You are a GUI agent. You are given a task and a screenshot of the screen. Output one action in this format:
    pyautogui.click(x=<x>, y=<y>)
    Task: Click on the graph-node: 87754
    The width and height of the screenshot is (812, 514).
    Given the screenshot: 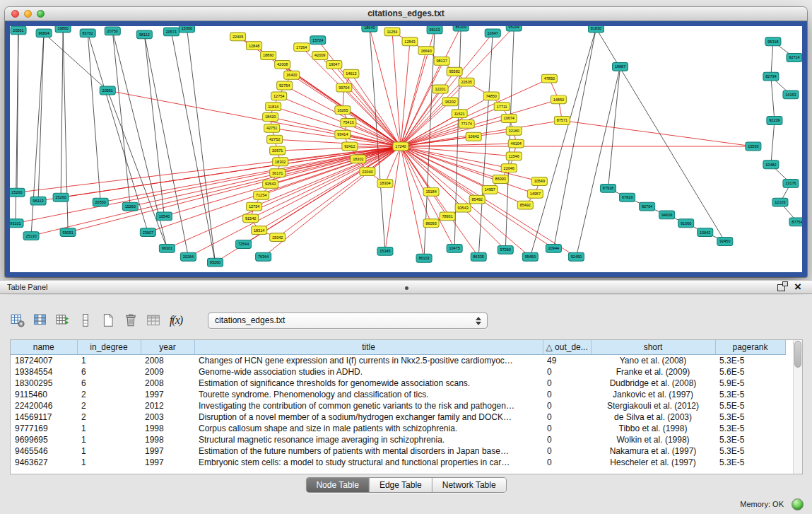 What is the action you would take?
    pyautogui.click(x=796, y=222)
    